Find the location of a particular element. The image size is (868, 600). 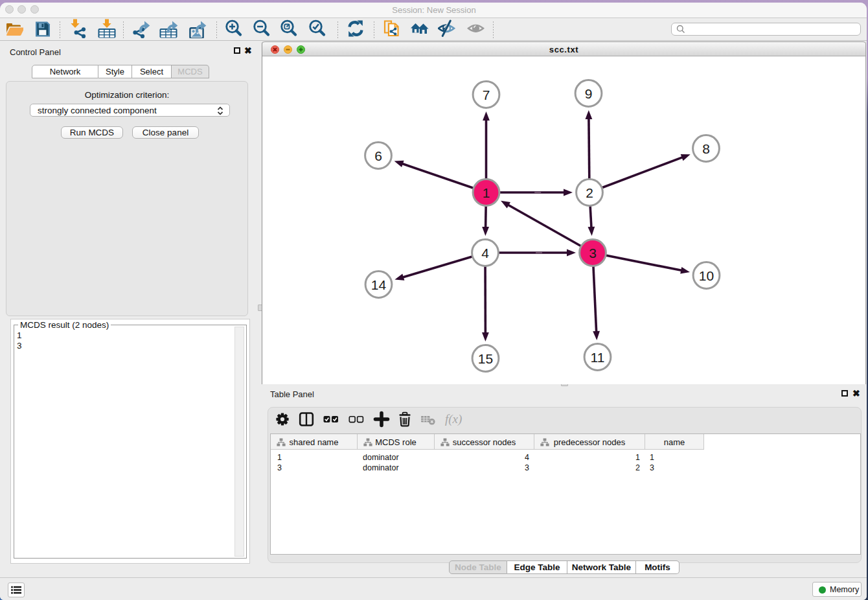

svg-text: 7 is located at coordinates (486, 95).